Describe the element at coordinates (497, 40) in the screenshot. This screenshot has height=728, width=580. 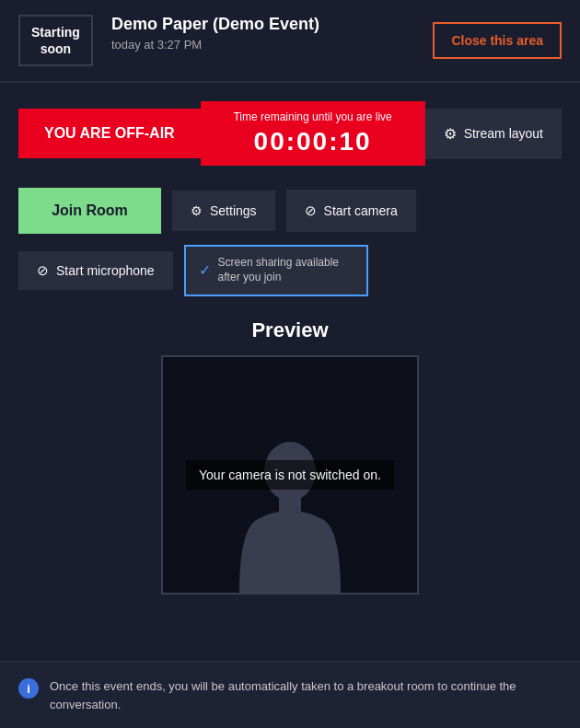
I see `close-area-button: Close this area` at that location.